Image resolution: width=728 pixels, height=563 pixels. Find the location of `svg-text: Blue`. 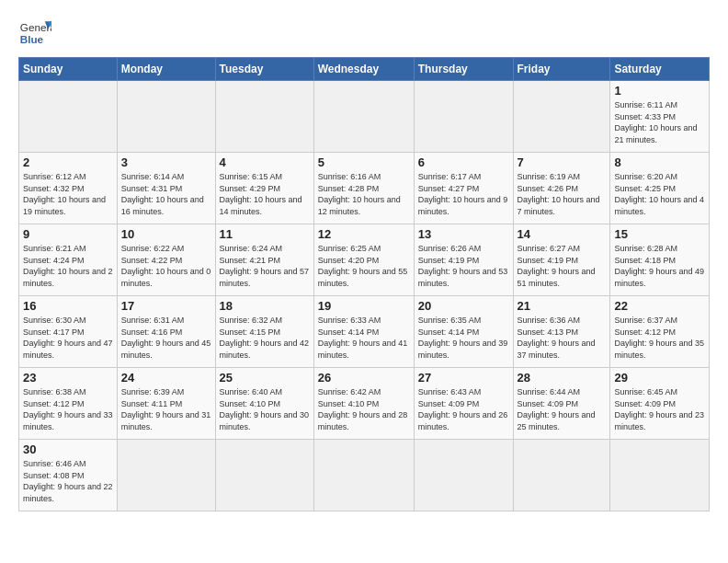

svg-text: Blue is located at coordinates (32, 39).